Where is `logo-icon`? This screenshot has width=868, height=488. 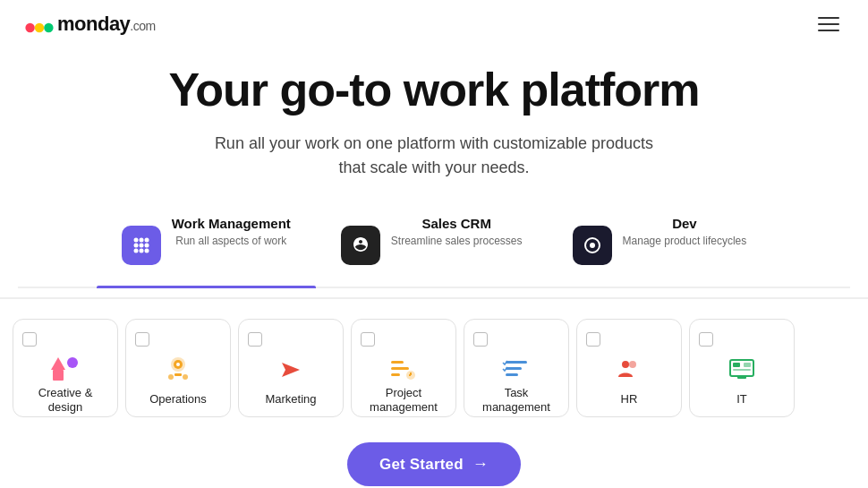 logo-icon is located at coordinates (39, 24).